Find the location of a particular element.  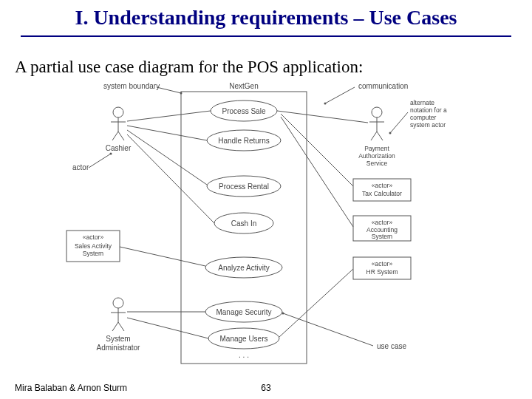

svg-text: Process Rental is located at coordinates (244, 186).